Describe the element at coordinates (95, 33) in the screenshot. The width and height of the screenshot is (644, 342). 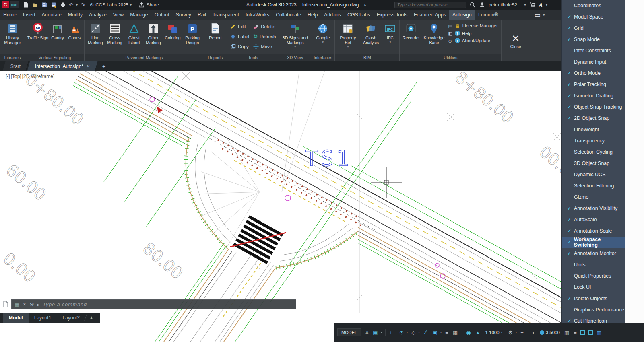
I see `line-marking-button: Line Marking` at that location.